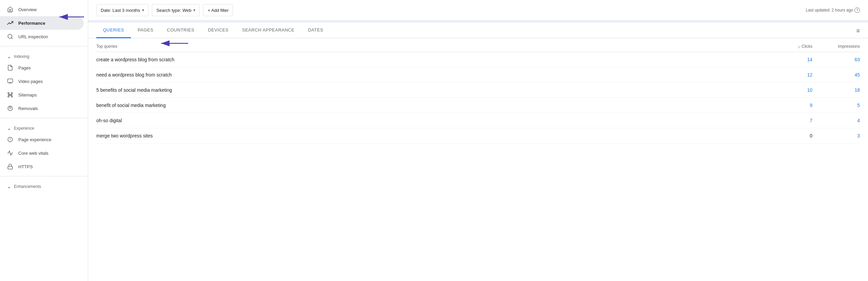 This screenshot has height=281, width=868. What do you see at coordinates (478, 106) in the screenshot?
I see `table-row: benefit of social media marketing 9 5` at bounding box center [478, 106].